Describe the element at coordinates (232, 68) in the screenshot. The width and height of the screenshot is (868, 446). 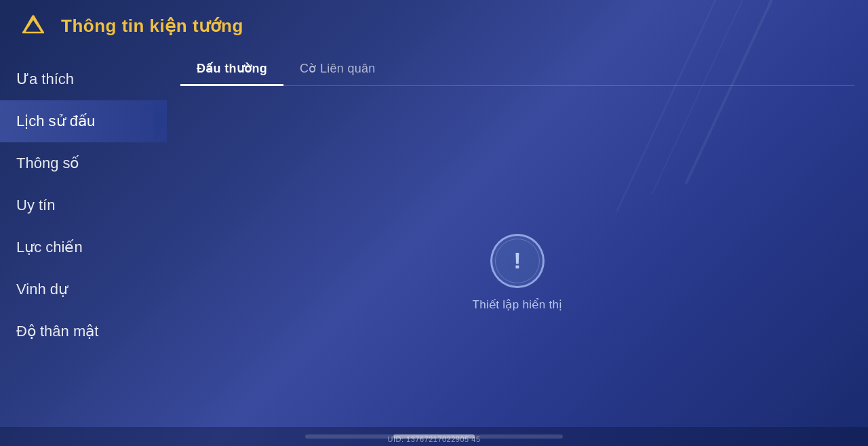
I see `tab-dau-thuong: Đấu thường` at that location.